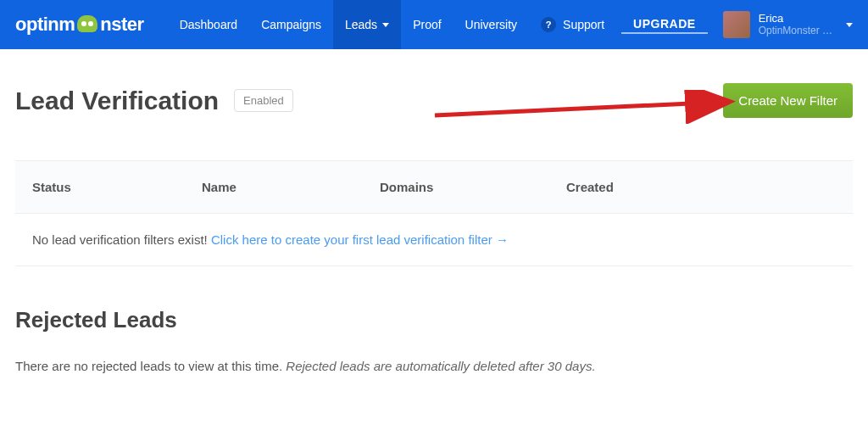 The height and width of the screenshot is (447, 868). Describe the element at coordinates (122, 25) in the screenshot. I see `brand-text-2: nster` at that location.